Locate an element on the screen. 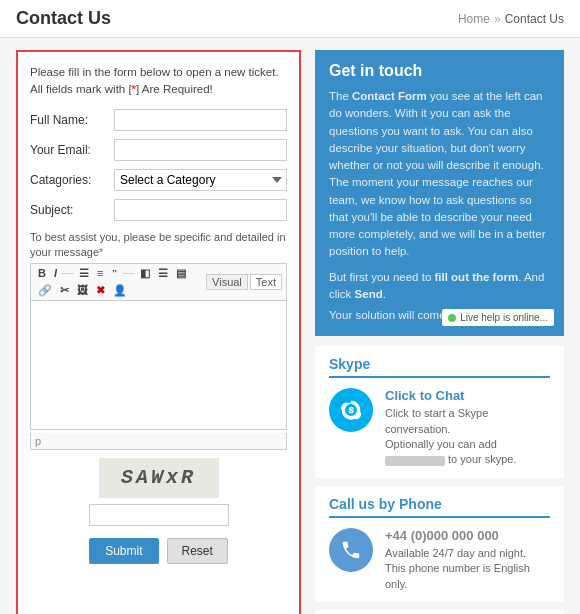  email-input is located at coordinates (200, 150).